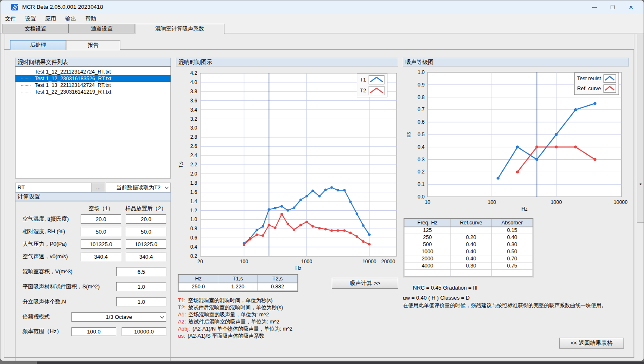 This screenshot has width=644, height=364. What do you see at coordinates (421, 197) in the screenshot?
I see `svg-text: 0.0` at bounding box center [421, 197].